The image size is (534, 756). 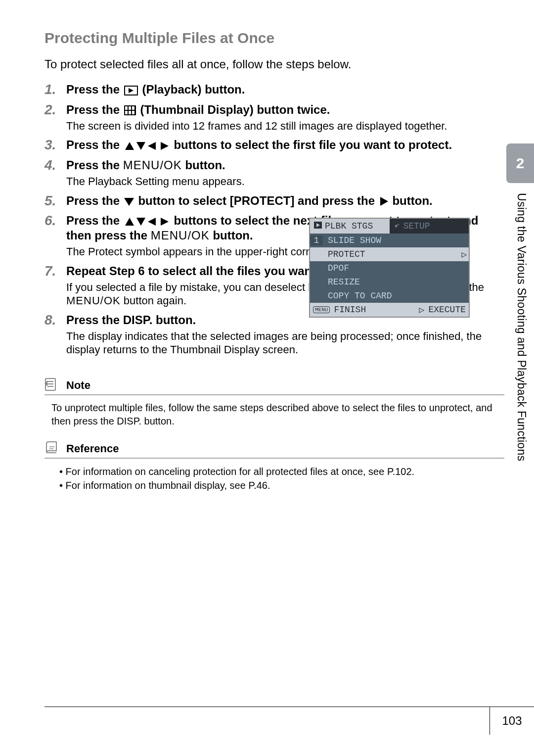 What do you see at coordinates (55, 334) in the screenshot?
I see `step-number: 8.` at bounding box center [55, 334].